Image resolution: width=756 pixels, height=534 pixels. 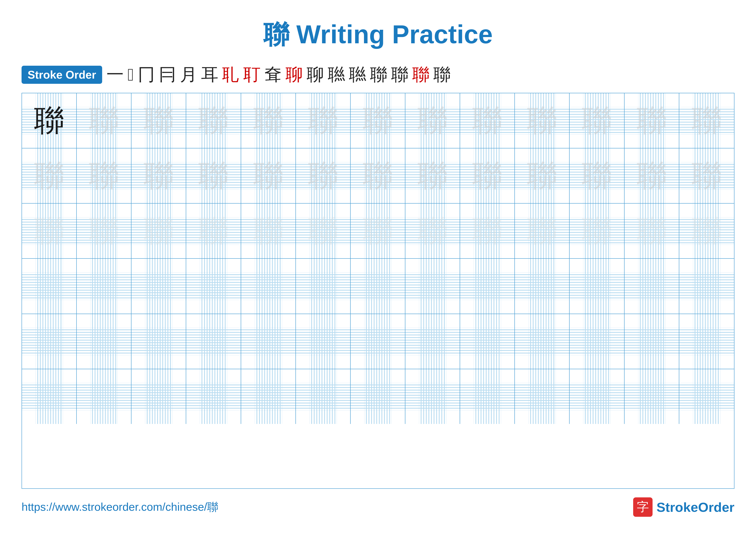 What do you see at coordinates (269, 120) in the screenshot?
I see `cell-1-5: 聯` at bounding box center [269, 120].